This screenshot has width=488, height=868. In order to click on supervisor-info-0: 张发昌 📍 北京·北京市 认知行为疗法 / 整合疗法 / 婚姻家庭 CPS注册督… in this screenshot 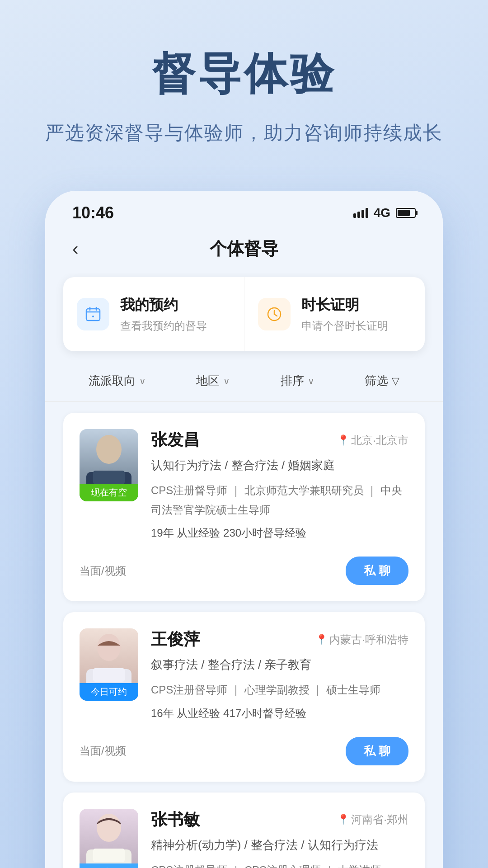, I will do `click(280, 488)`.